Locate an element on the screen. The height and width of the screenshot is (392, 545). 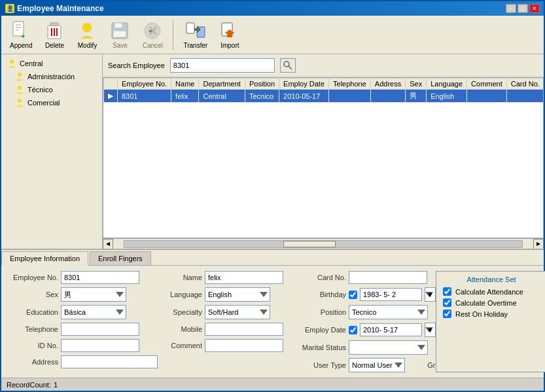
cancel-button: Cancel is located at coordinates (152, 35).